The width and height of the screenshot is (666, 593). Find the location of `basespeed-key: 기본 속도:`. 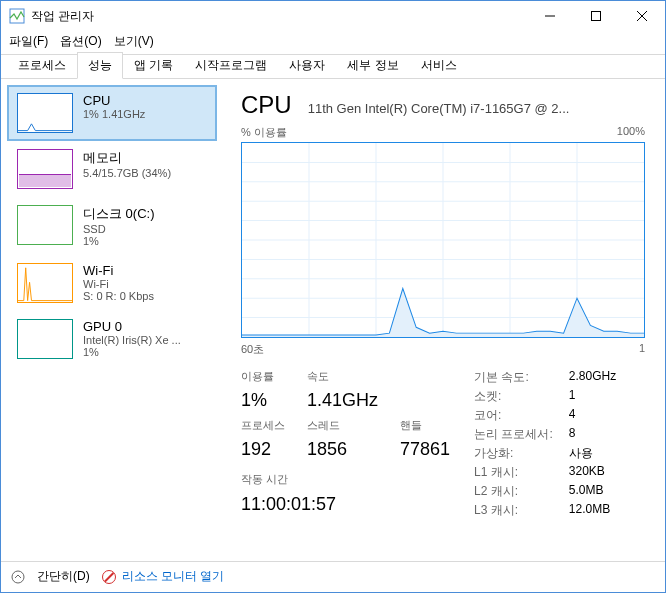

basespeed-key: 기본 속도: is located at coordinates (514, 378).